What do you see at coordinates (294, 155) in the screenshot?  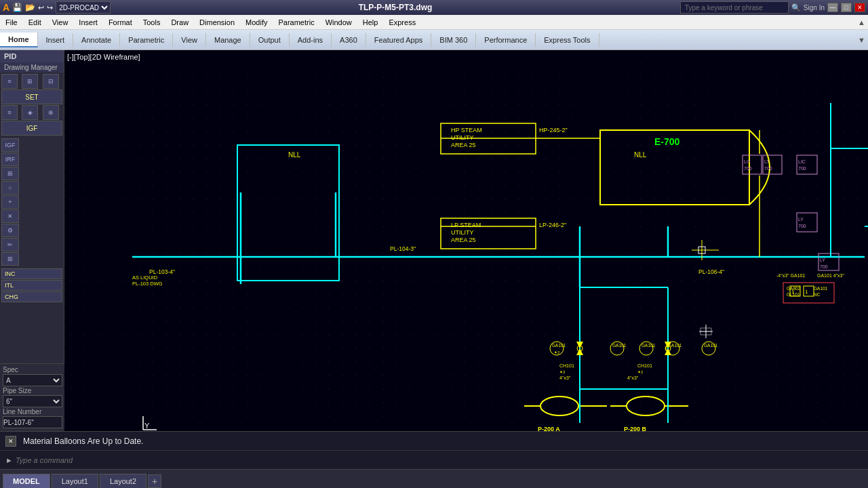 I see `svg-text: NLL` at bounding box center [294, 155].